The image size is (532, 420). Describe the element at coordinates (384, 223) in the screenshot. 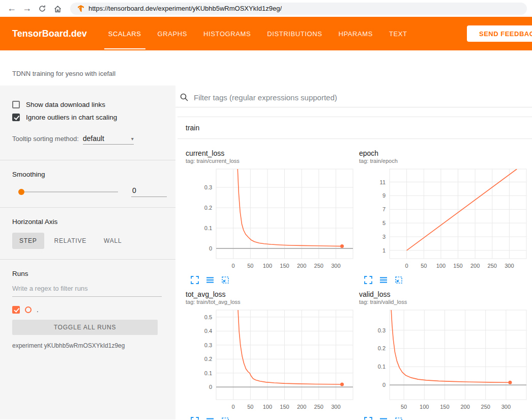

I see `svg-text: 5` at that location.